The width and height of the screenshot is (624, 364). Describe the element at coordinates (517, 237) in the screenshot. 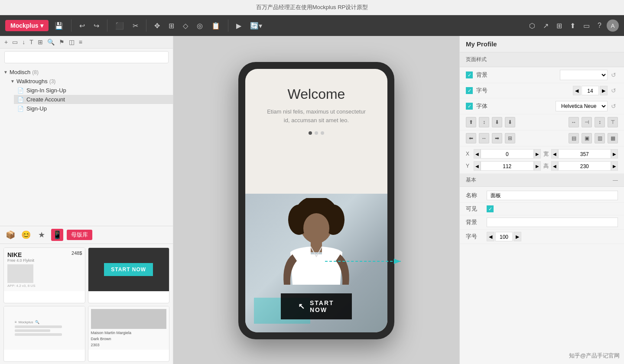

I see `fontsize-basic-inc: ▶` at that location.